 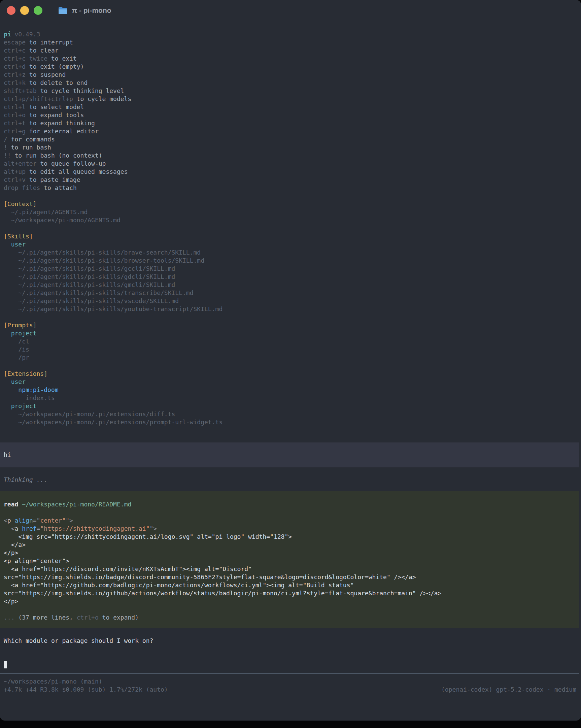 What do you see at coordinates (290, 618) in the screenshot?
I see `truncation-line: ... (37 more lines, ctrl+o to expand)` at bounding box center [290, 618].